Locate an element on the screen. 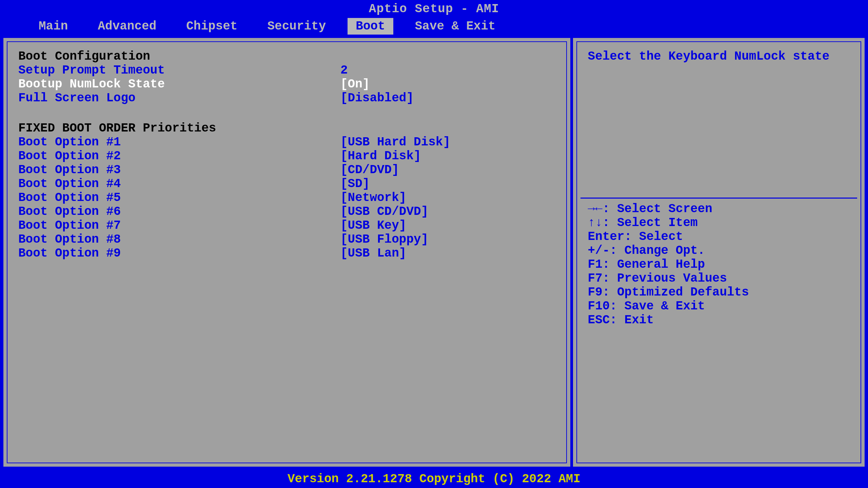 The image size is (868, 488). tab-save-exit: Save & Exit is located at coordinates (455, 26).